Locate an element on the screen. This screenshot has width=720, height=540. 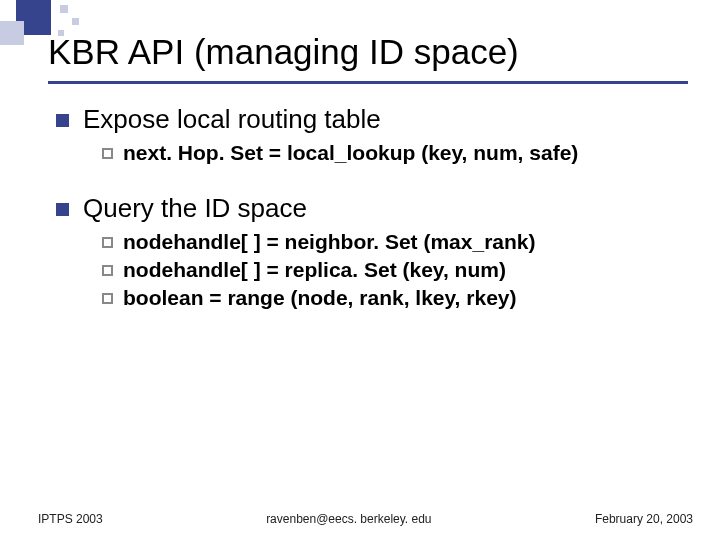
list-item-text: next. Hop. Set = local_lookup (key, num,… is located at coordinates (350, 153).